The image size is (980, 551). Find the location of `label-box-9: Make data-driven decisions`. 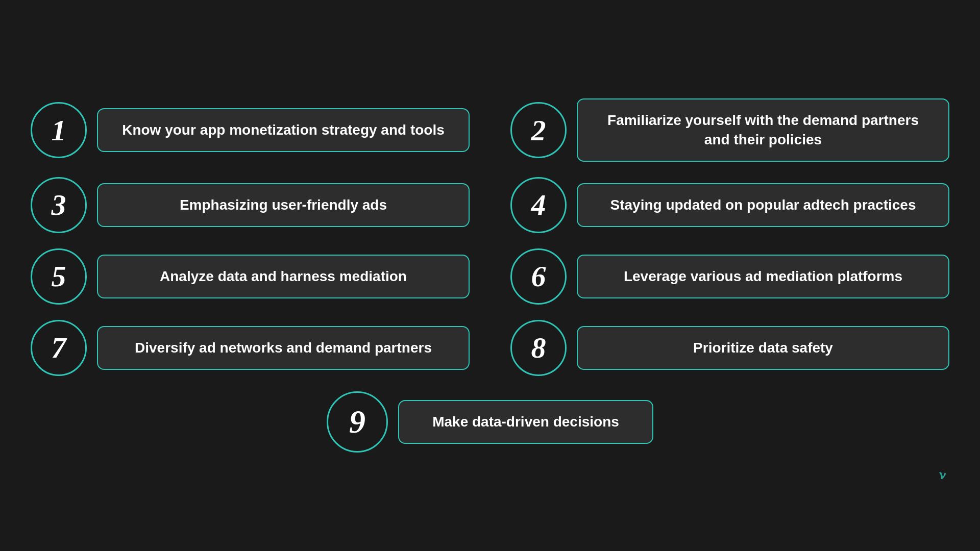

label-box-9: Make data-driven decisions is located at coordinates (526, 422).